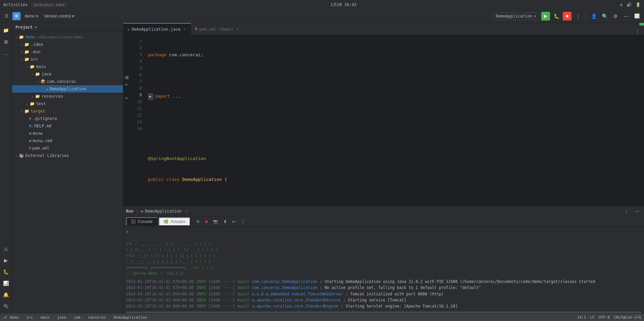 This screenshot has height=321, width=644. Describe the element at coordinates (6, 295) in the screenshot. I see `notifications-btn: 🔔` at that location.